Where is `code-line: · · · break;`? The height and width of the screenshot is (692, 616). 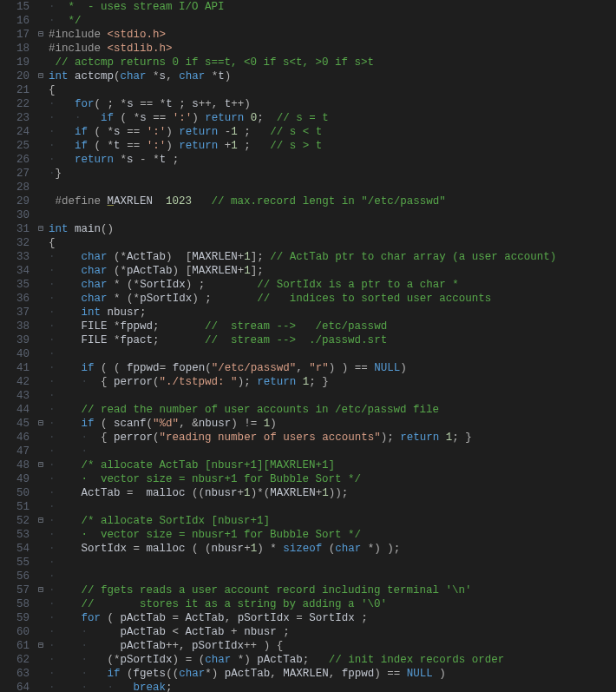 code-line: · · · break; is located at coordinates (332, 686).